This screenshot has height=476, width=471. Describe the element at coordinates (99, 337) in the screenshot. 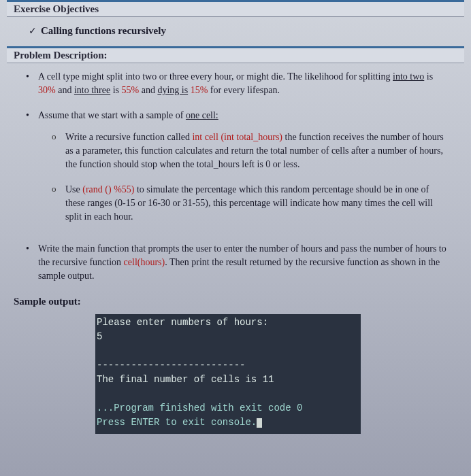

I see `console-line-2: 5` at that location.